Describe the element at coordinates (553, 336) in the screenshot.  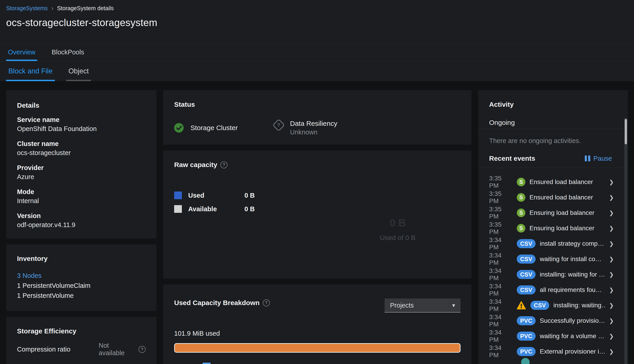
I see `event-row: 3:34 PM PVC waiting for a volume … ❯` at that location.